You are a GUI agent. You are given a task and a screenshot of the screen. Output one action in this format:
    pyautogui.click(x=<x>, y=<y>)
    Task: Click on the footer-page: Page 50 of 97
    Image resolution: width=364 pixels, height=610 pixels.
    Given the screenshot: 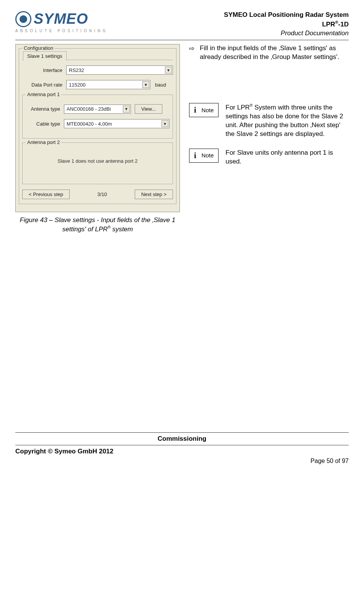 What is the action you would take?
    pyautogui.click(x=182, y=461)
    